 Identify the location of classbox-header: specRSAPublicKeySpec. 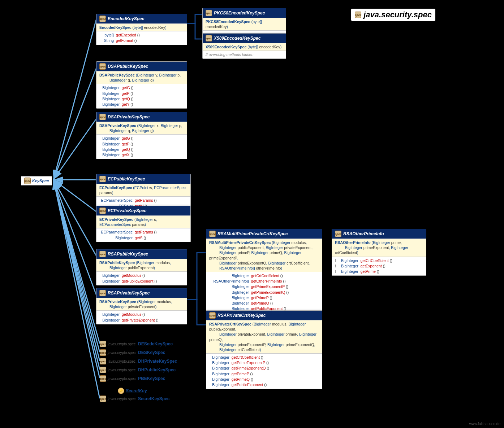
(142, 254).